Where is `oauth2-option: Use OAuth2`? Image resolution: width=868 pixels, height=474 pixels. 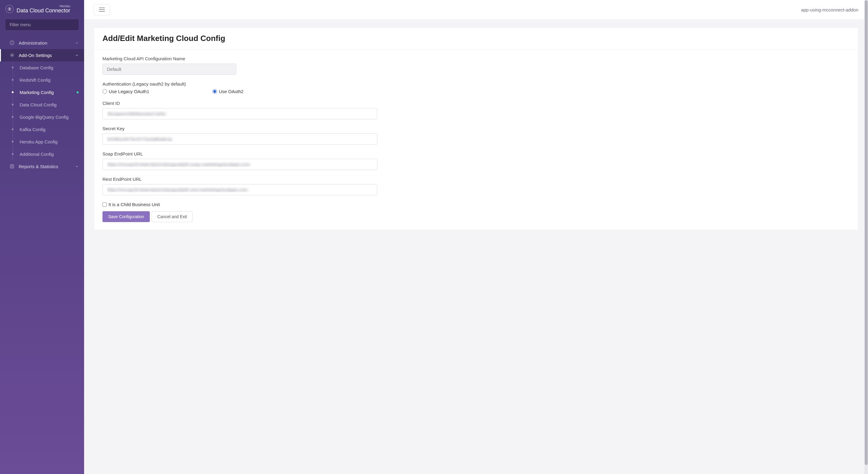
oauth2-option: Use OAuth2 is located at coordinates (228, 92).